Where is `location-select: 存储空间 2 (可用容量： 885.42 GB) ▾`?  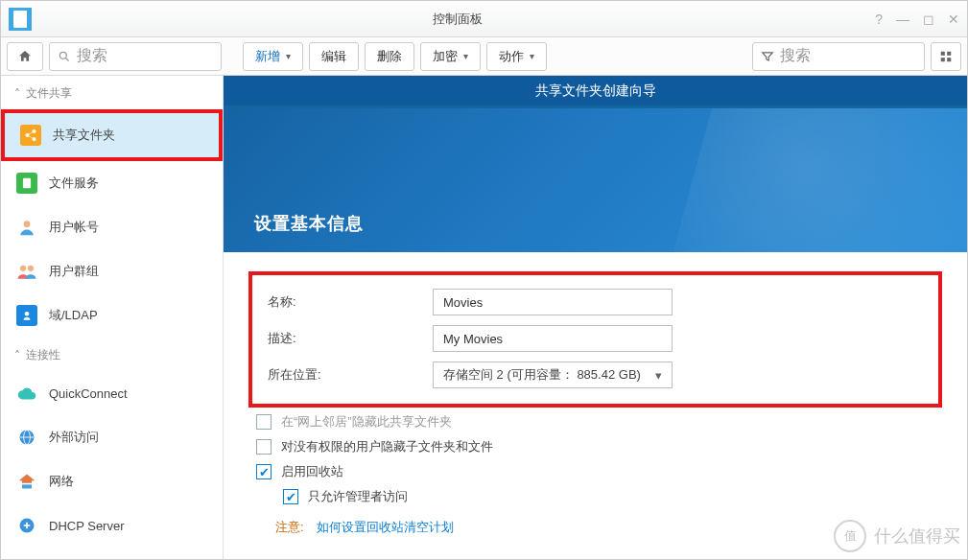 location-select: 存储空间 2 (可用容量： 885.42 GB) ▾ is located at coordinates (553, 375).